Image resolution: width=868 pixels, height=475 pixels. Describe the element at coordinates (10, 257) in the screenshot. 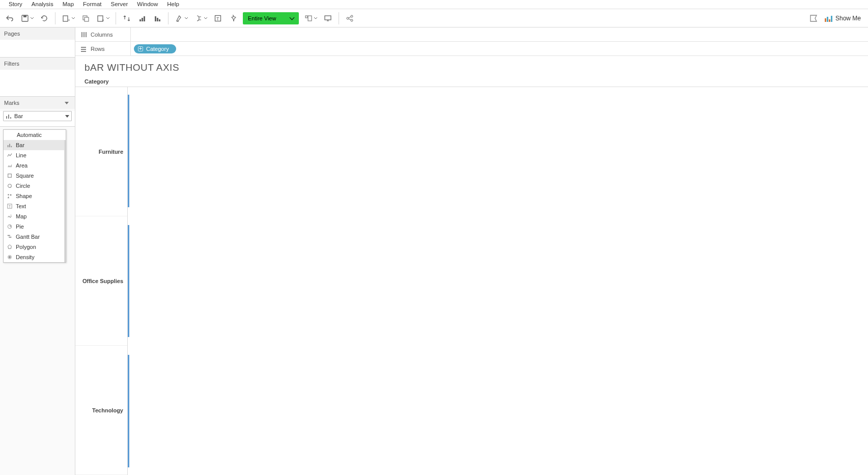

I see `density-icon` at that location.